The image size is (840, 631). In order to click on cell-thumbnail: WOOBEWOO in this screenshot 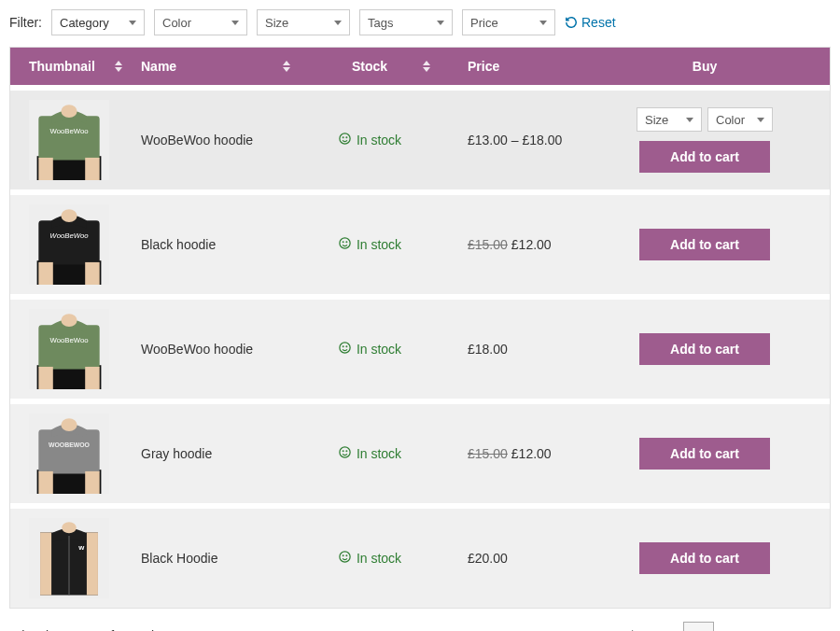, I will do `click(71, 451)`.